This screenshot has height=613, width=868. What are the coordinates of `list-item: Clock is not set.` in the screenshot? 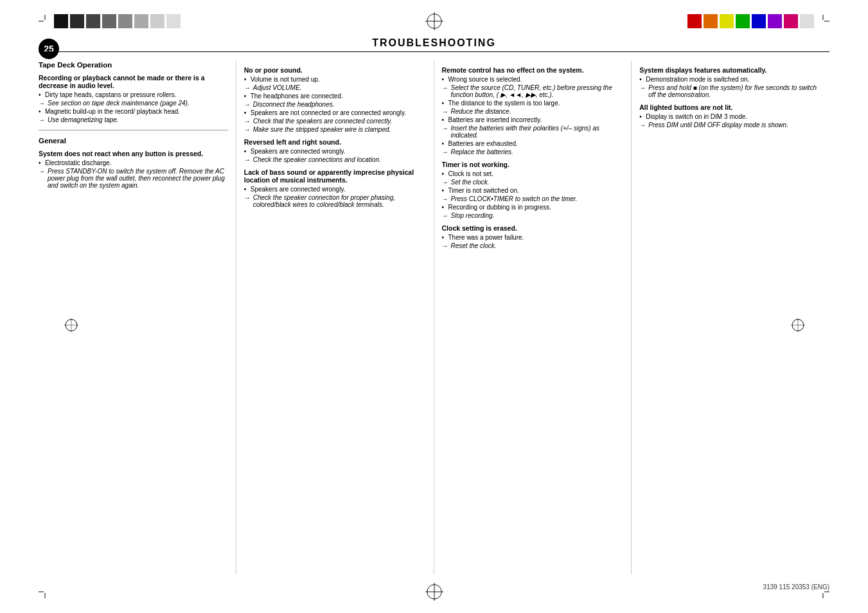 It's located at (533, 173).